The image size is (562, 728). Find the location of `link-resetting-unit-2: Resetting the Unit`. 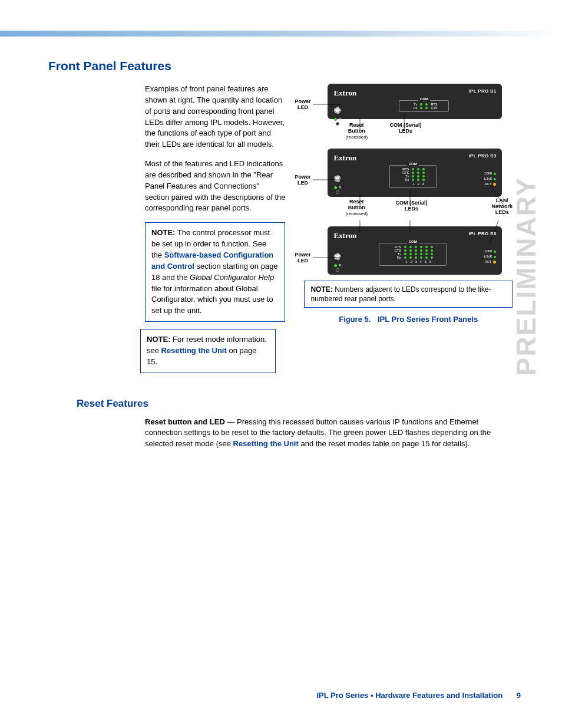

link-resetting-unit-2: Resetting the Unit is located at coordinates (266, 443).